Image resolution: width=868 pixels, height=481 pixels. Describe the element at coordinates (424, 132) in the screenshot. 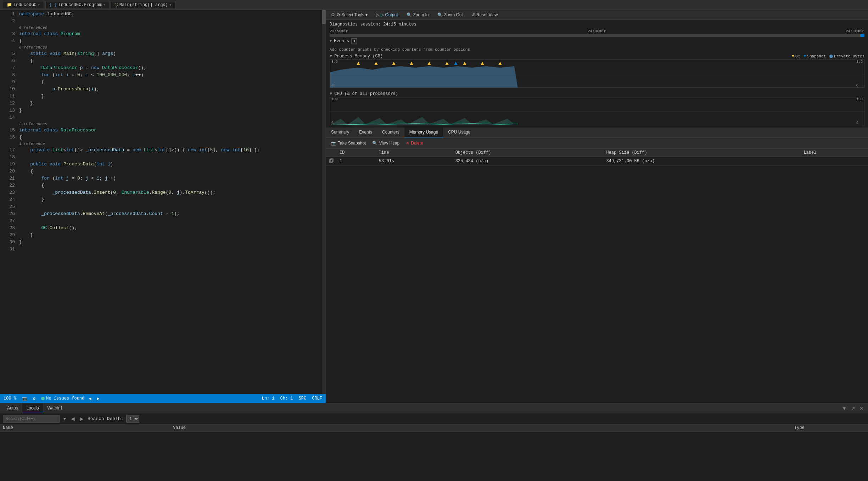

I see `tab-memory-usage: Memory Usage` at that location.